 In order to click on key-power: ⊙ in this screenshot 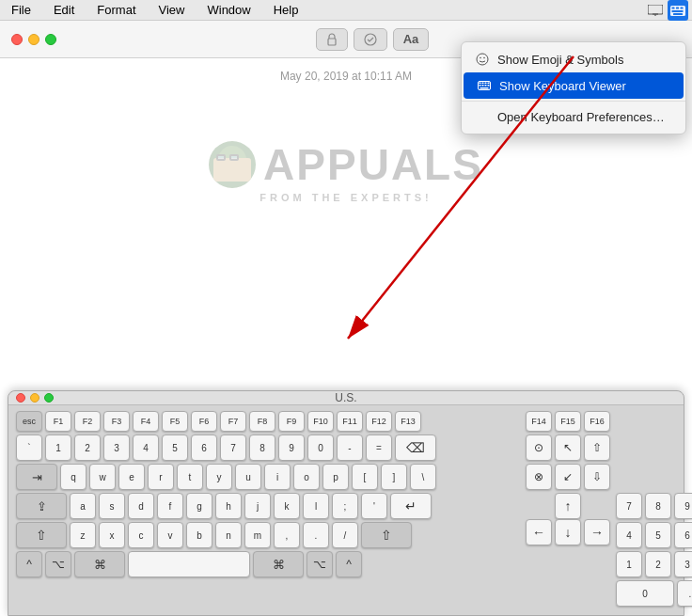, I will do `click(539, 448)`.